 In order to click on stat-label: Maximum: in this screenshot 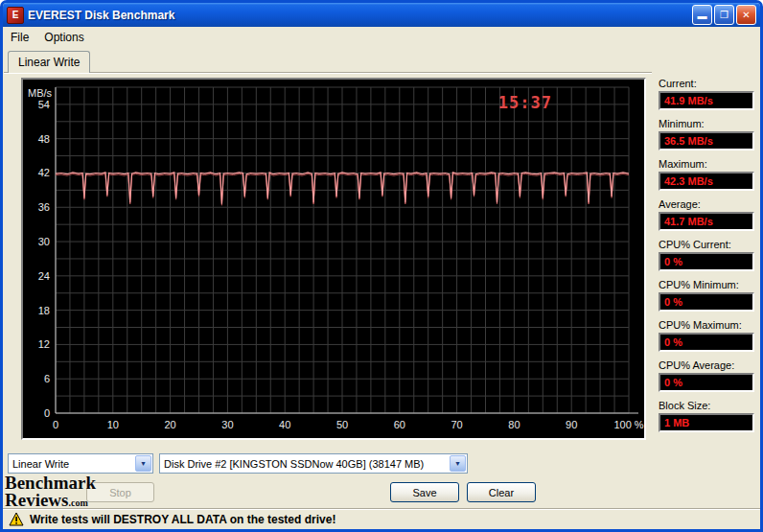, I will do `click(706, 164)`.